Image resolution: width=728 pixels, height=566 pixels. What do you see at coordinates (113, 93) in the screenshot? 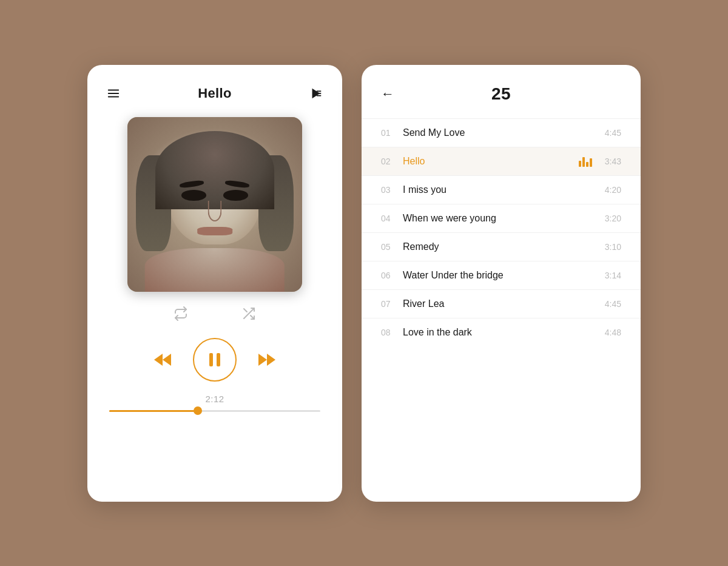
I see `menu-button` at bounding box center [113, 93].